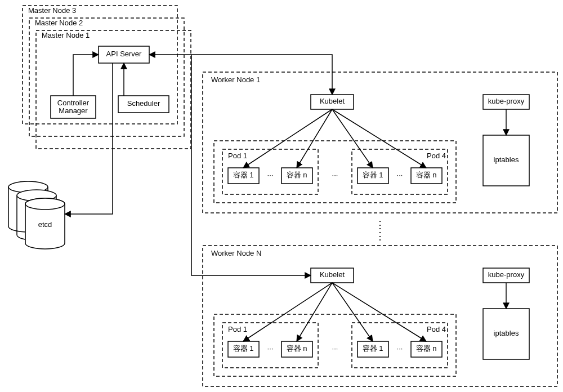 This screenshot has width=563, height=392. What do you see at coordinates (507, 275) in the screenshot?
I see `kubeproxyN-label: kube-proxy` at bounding box center [507, 275].